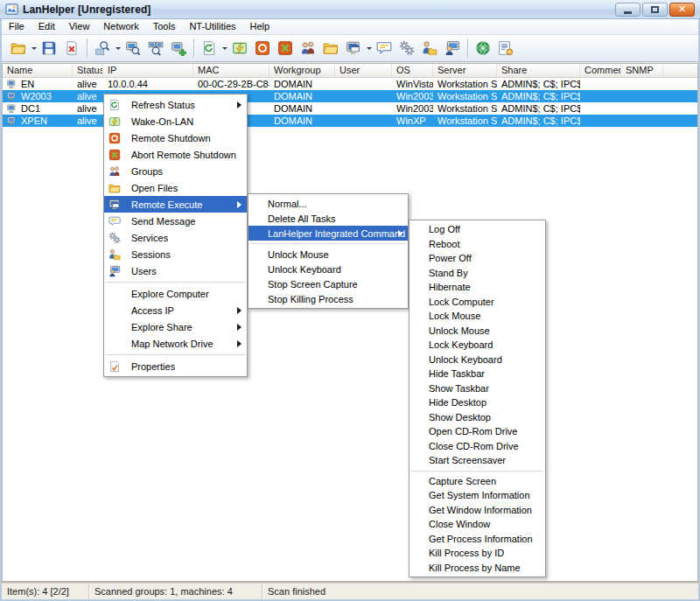 Image resolution: width=700 pixels, height=601 pixels. Describe the element at coordinates (682, 10) in the screenshot. I see `close-button: ✕` at that location.